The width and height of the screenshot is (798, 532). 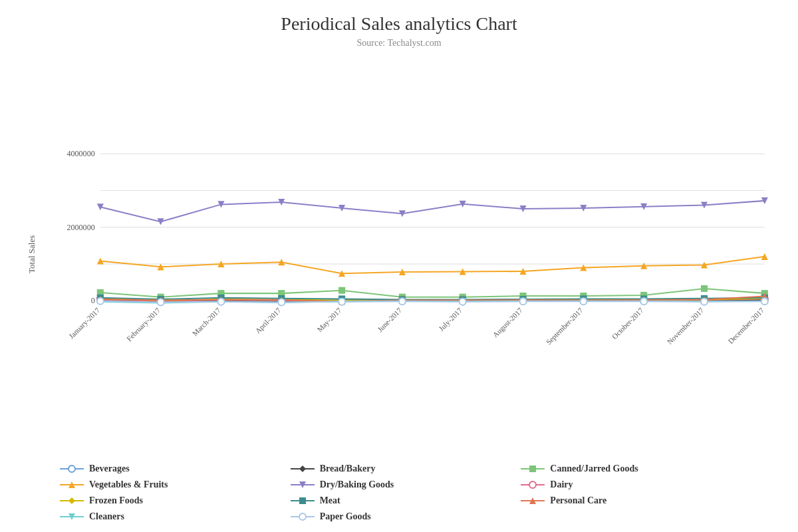 I want to click on svg-text: May-2017, so click(x=329, y=319).